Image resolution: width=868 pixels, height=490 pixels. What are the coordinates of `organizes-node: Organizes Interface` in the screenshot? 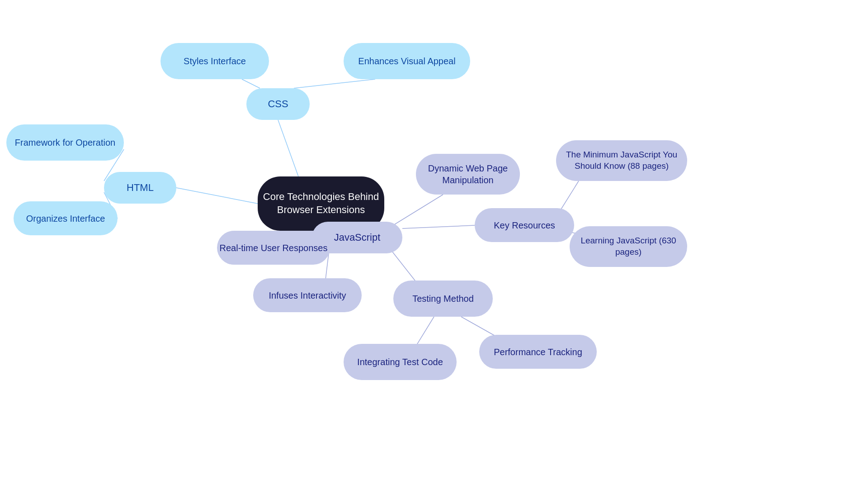 It's located at (66, 218).